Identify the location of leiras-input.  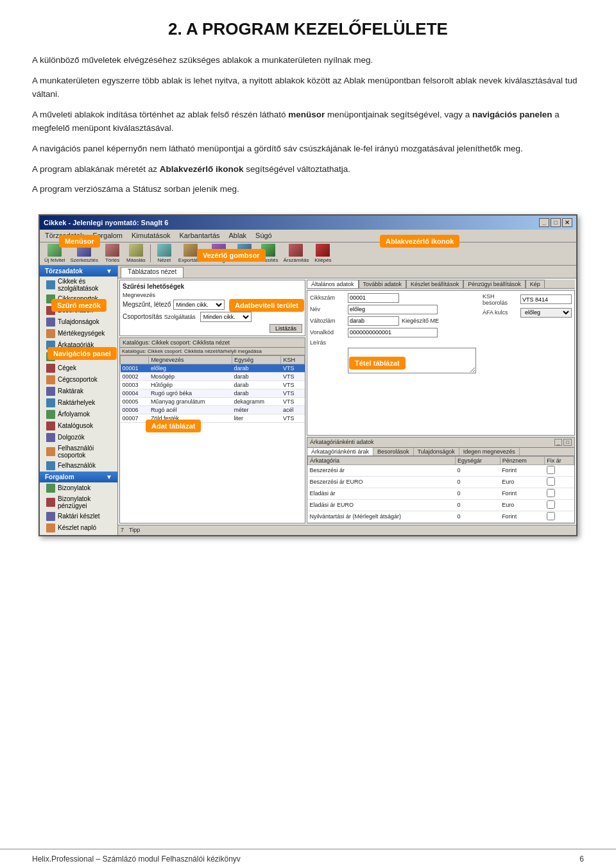
(412, 361).